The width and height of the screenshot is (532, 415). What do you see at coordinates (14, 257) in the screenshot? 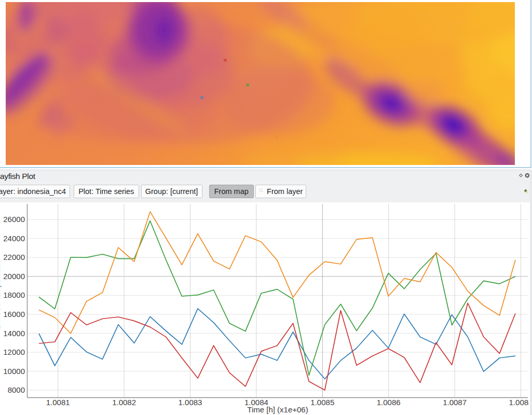
I see `svg-text: 22000` at bounding box center [14, 257].